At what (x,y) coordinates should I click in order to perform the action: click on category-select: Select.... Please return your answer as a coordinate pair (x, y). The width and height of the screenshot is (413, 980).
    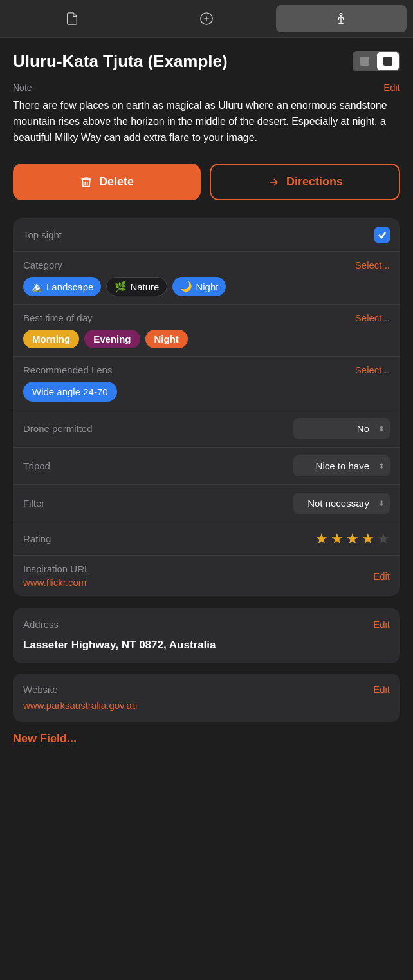
    Looking at the image, I should click on (372, 265).